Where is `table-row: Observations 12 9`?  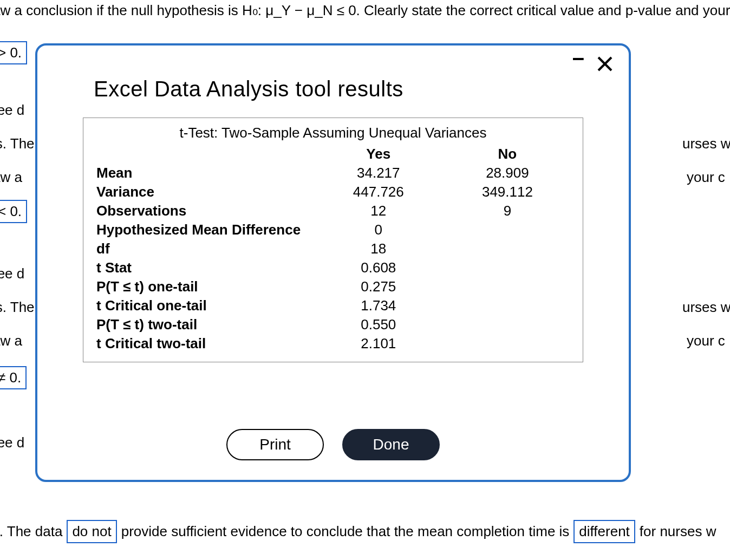
table-row: Observations 12 9 is located at coordinates (333, 211).